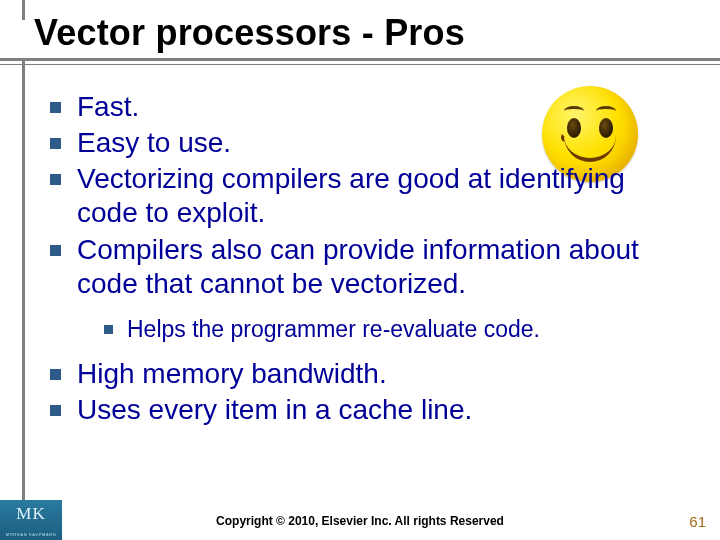 The height and width of the screenshot is (540, 720). I want to click on page-number: 61, so click(698, 522).